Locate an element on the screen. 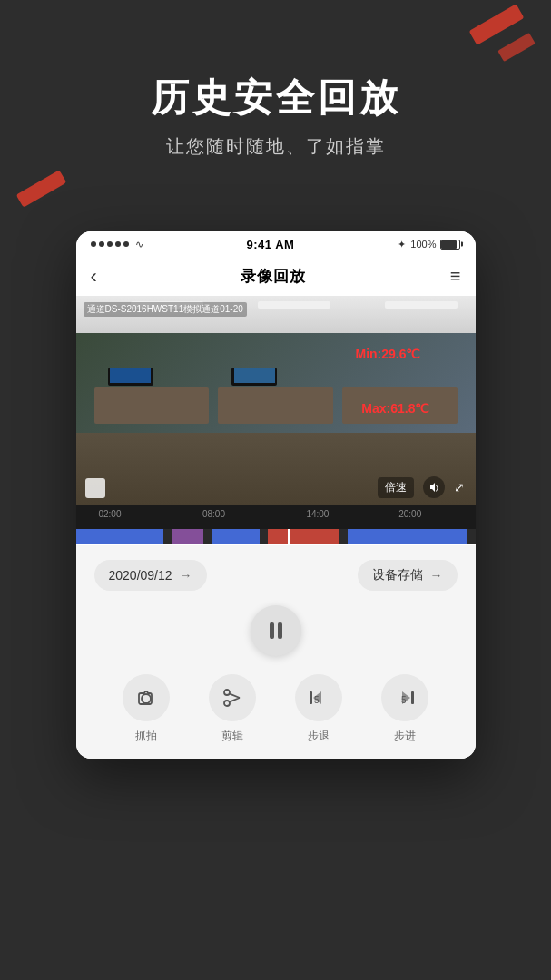  status-time: 9:41 AM is located at coordinates (271, 245).